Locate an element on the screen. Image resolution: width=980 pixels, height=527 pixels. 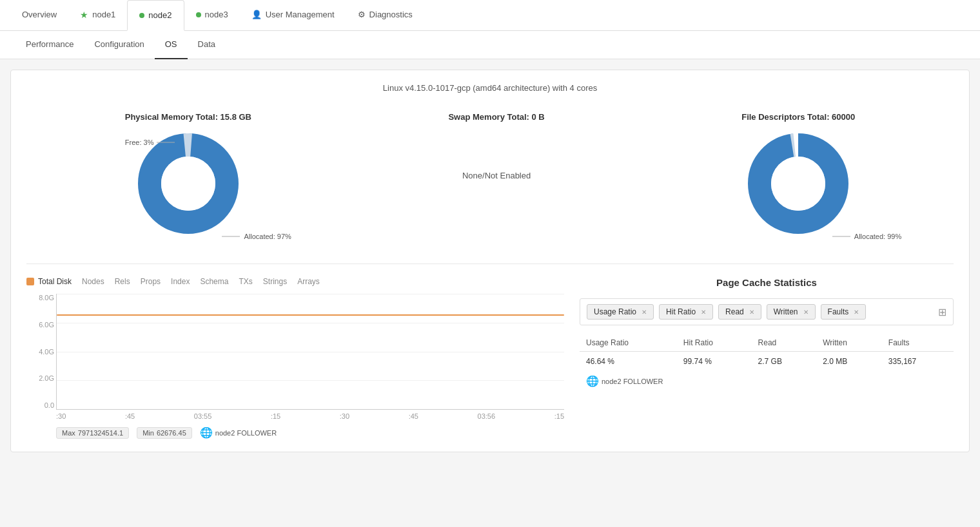
td-usage-ratio: 46.64 % is located at coordinates (628, 362).